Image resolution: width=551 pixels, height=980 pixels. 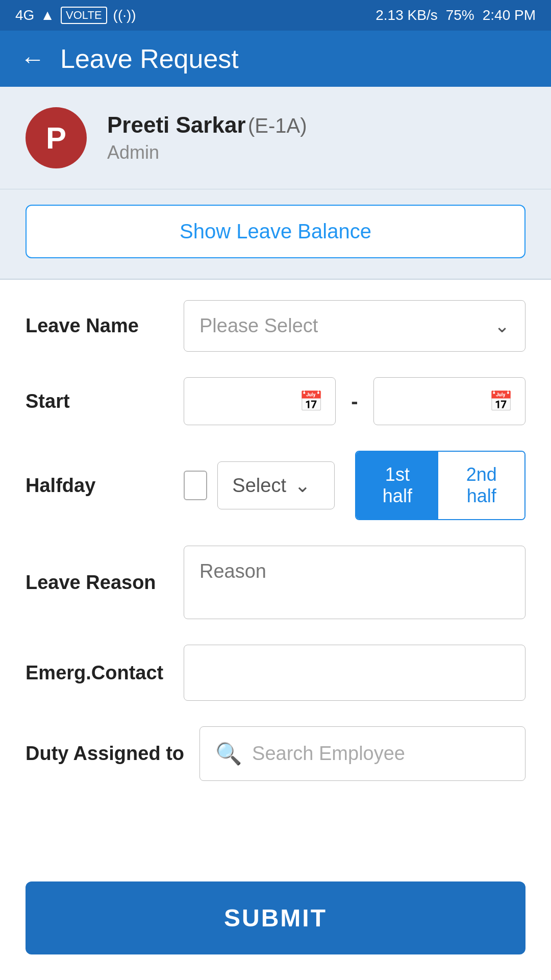 What do you see at coordinates (97, 486) in the screenshot?
I see `halfday-label: Halfday` at bounding box center [97, 486].